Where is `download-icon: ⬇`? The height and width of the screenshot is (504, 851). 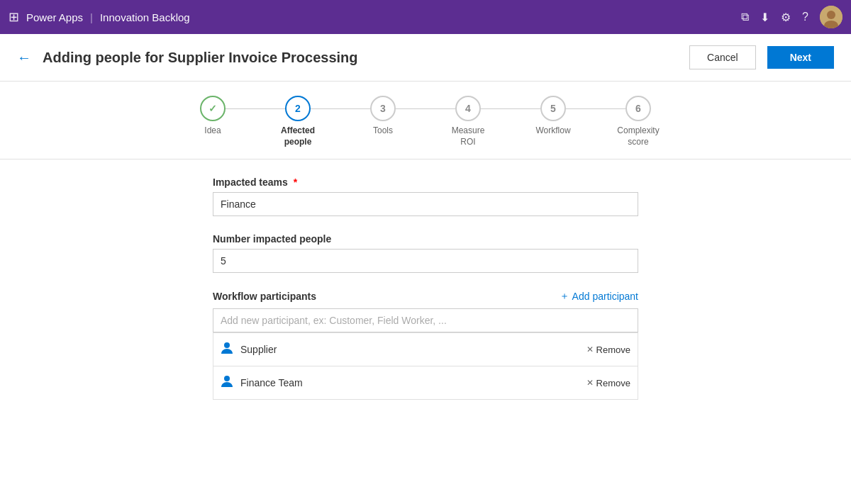 download-icon: ⬇ is located at coordinates (764, 17).